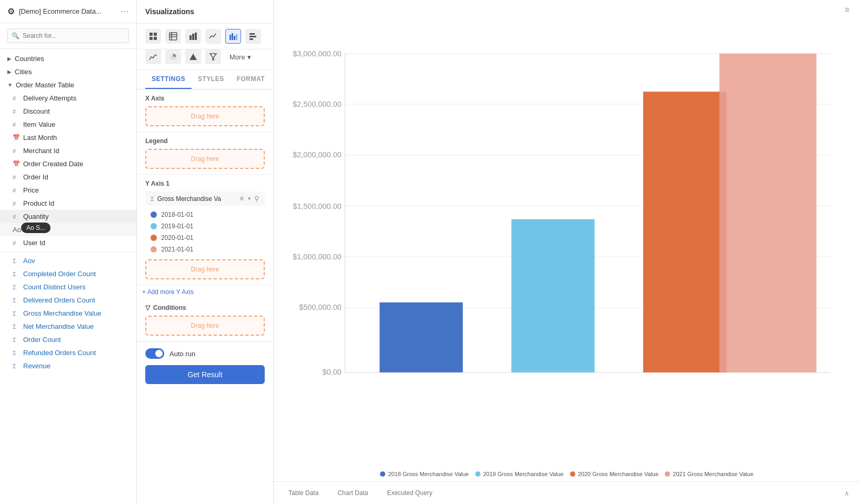 This screenshot has height=504, width=860. I want to click on horizontal-bar-icon-btn, so click(253, 36).